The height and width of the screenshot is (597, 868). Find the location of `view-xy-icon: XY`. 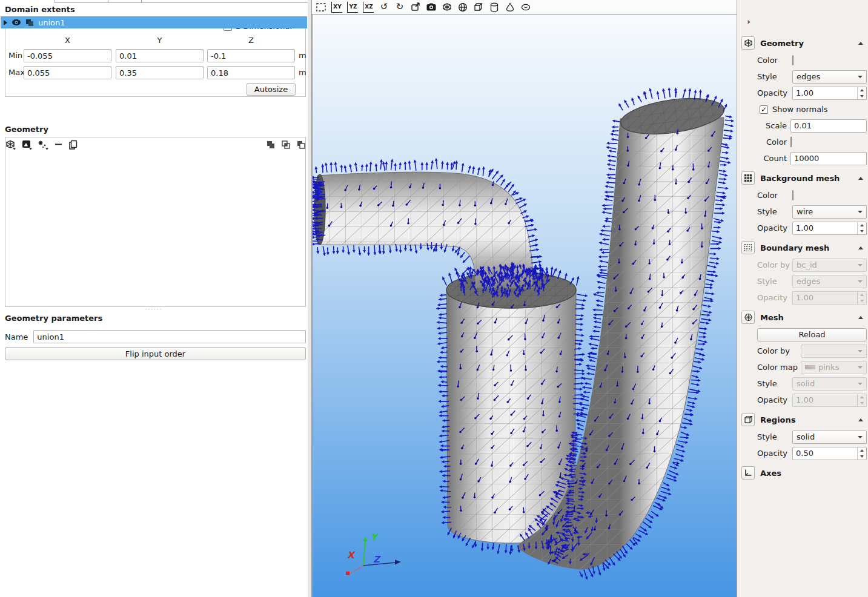

view-xy-icon: XY is located at coordinates (337, 7).